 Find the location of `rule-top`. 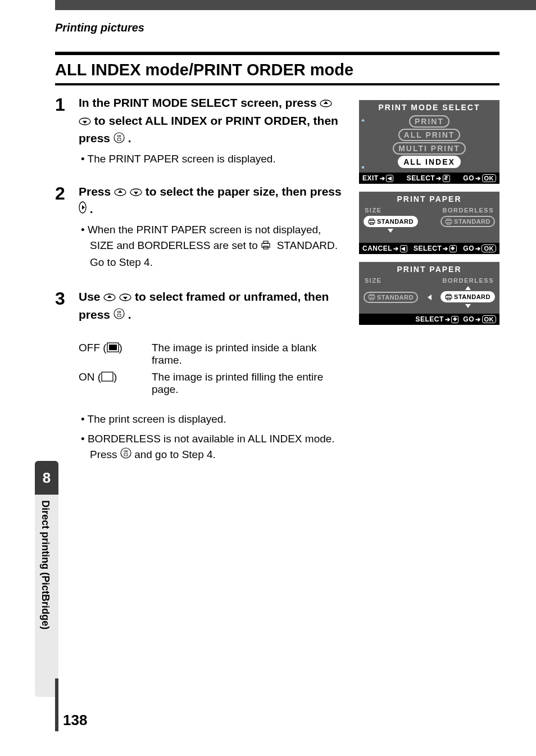

rule-top is located at coordinates (278, 53).